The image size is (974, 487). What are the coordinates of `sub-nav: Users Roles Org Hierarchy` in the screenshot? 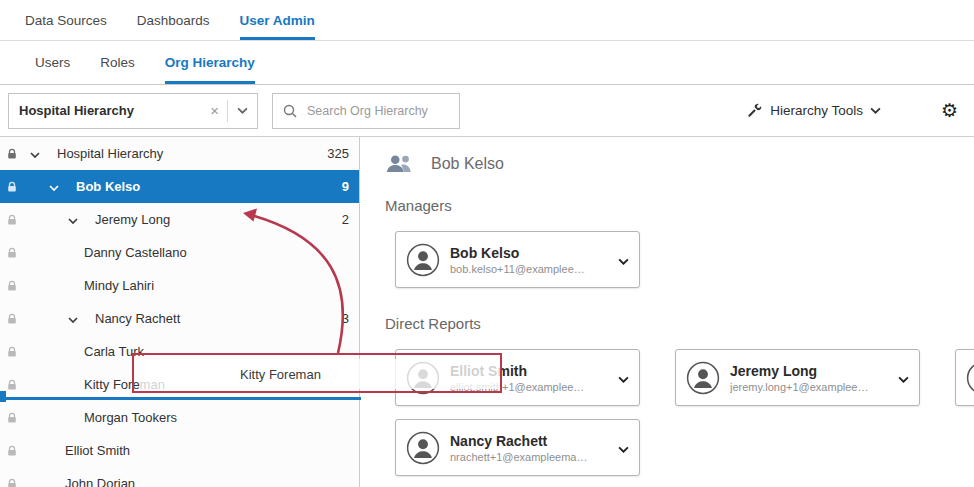 It's located at (487, 63).